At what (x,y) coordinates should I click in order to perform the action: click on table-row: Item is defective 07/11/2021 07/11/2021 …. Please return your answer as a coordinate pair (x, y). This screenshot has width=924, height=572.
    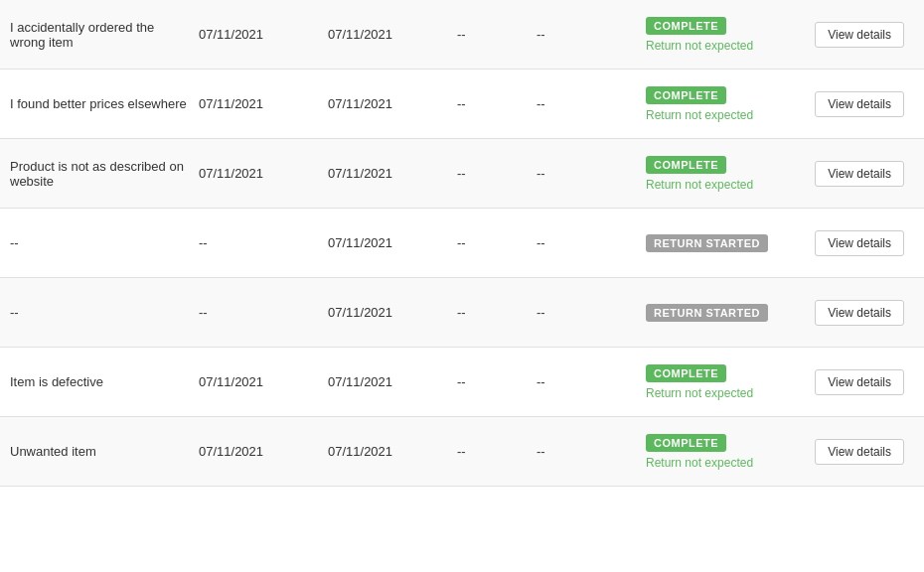
    Looking at the image, I should click on (462, 382).